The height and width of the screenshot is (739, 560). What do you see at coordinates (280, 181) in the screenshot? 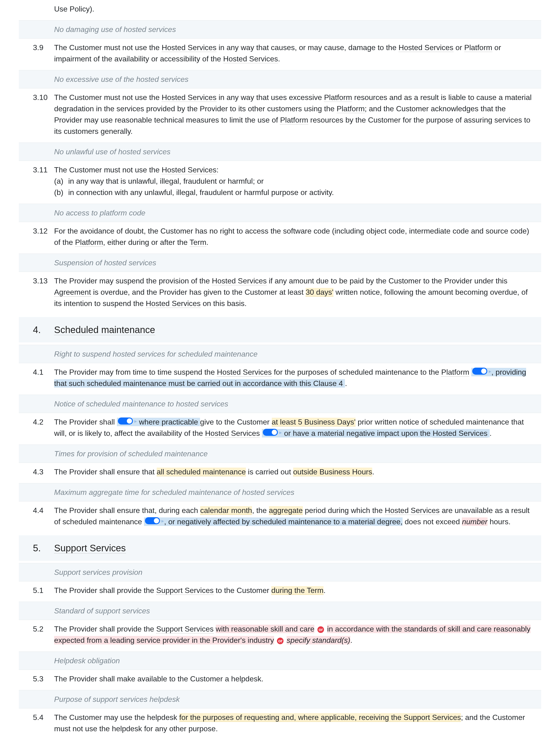
I see `clause-3-11: 3.11 The Customer must not use the Hoste…` at bounding box center [280, 181].